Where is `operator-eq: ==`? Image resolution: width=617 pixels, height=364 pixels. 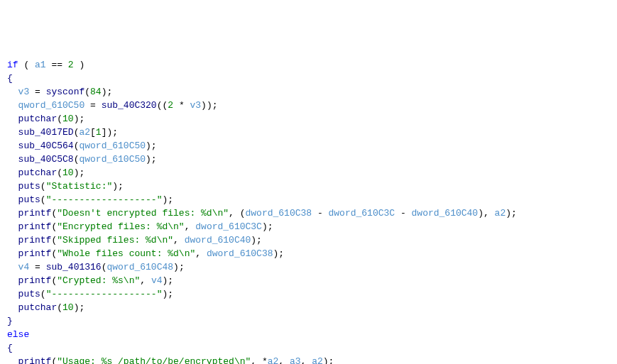 operator-eq: == is located at coordinates (57, 65).